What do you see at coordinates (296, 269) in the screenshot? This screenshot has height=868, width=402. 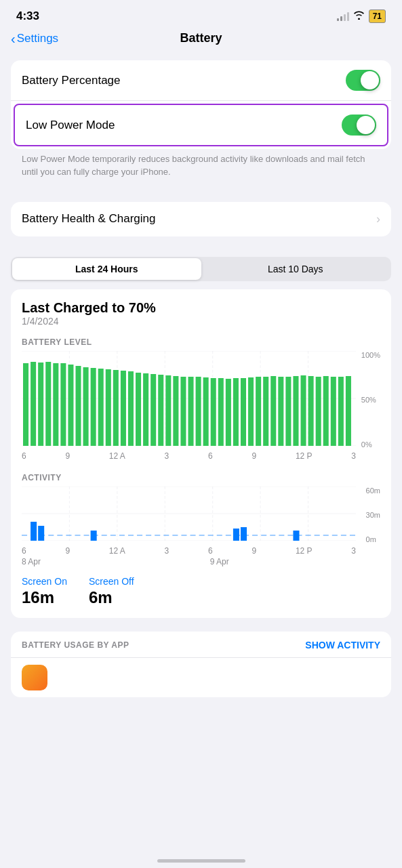 I see `last-10-days-button: Last 10 Days` at bounding box center [296, 269].